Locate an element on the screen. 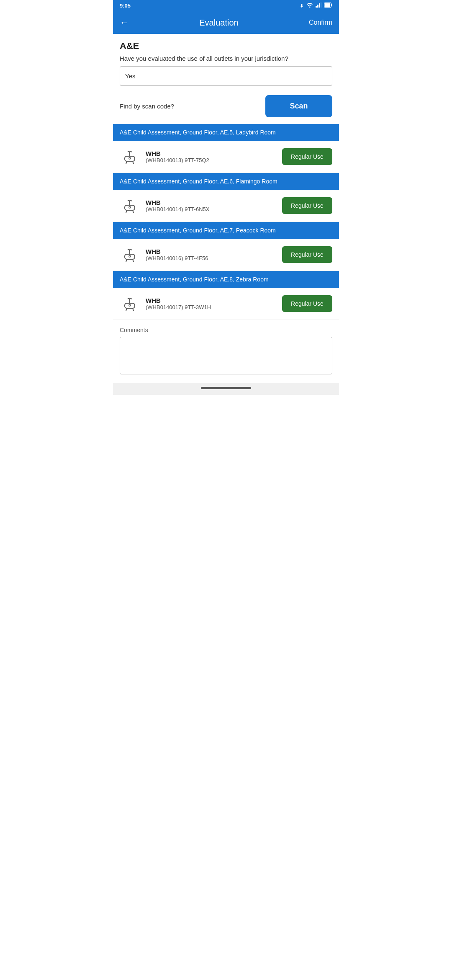  confirm-button: Confirm is located at coordinates (321, 23).